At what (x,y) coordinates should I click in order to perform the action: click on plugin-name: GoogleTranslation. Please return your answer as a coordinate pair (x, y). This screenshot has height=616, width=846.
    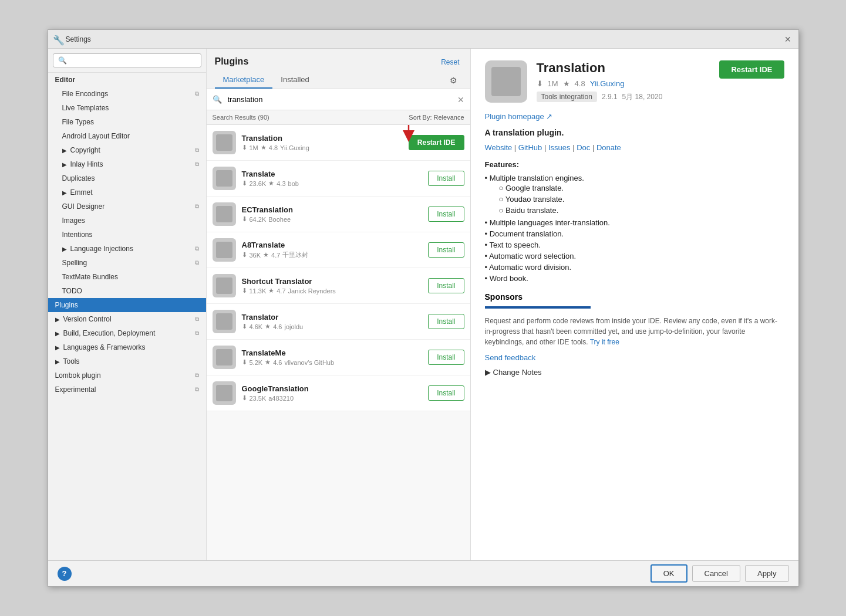
    Looking at the image, I should click on (332, 388).